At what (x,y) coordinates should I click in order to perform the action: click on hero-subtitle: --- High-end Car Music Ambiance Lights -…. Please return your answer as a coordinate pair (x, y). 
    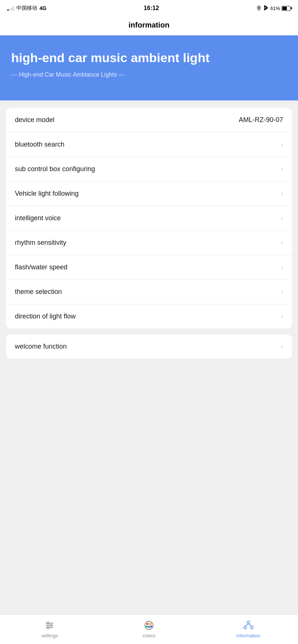
    Looking at the image, I should click on (149, 75).